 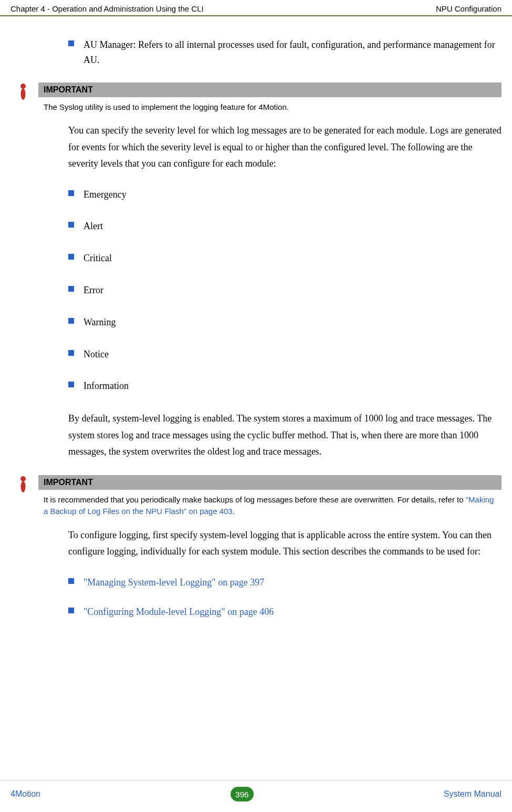 What do you see at coordinates (255, 499) in the screenshot?
I see `important-prefix: It is recommended that you periodically …` at bounding box center [255, 499].